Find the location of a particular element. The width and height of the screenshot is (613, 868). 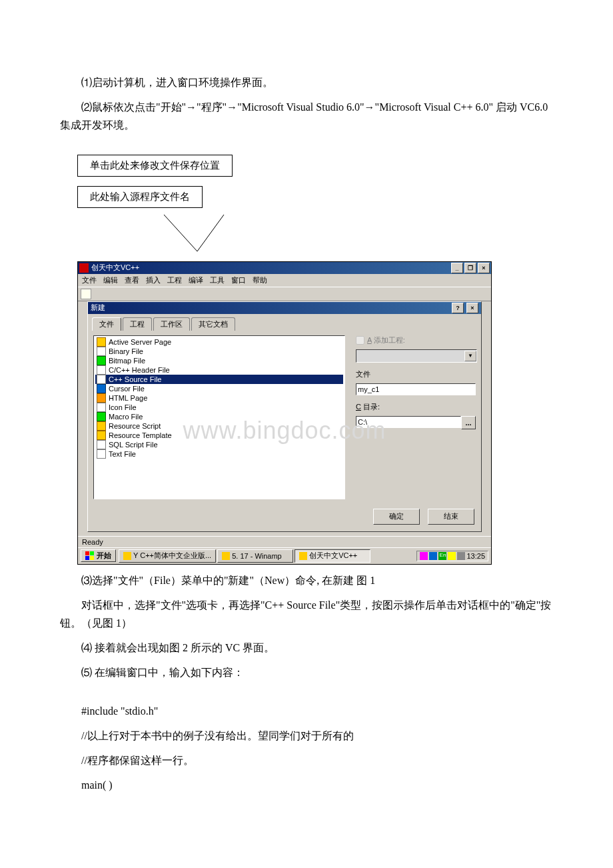

file-type-label: C++ Source File is located at coordinates (135, 379).